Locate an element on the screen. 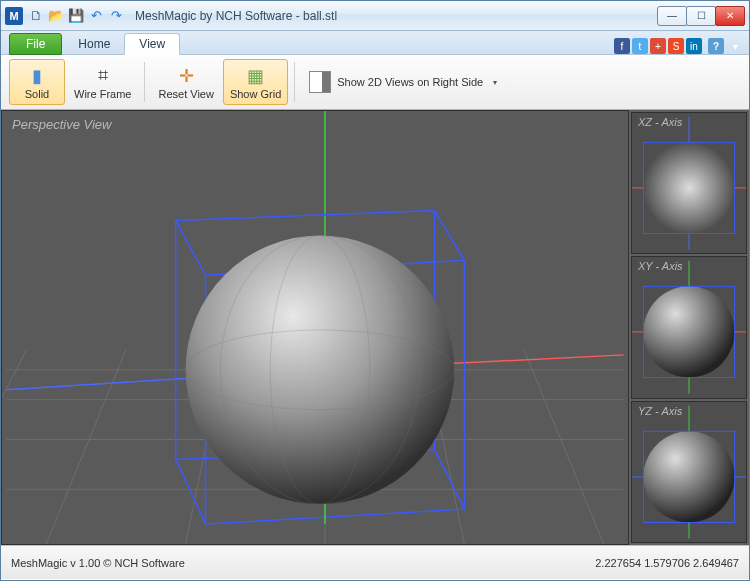 Image resolution: width=750 pixels, height=581 pixels. help-dropdown-icon: ▾ is located at coordinates (735, 46).